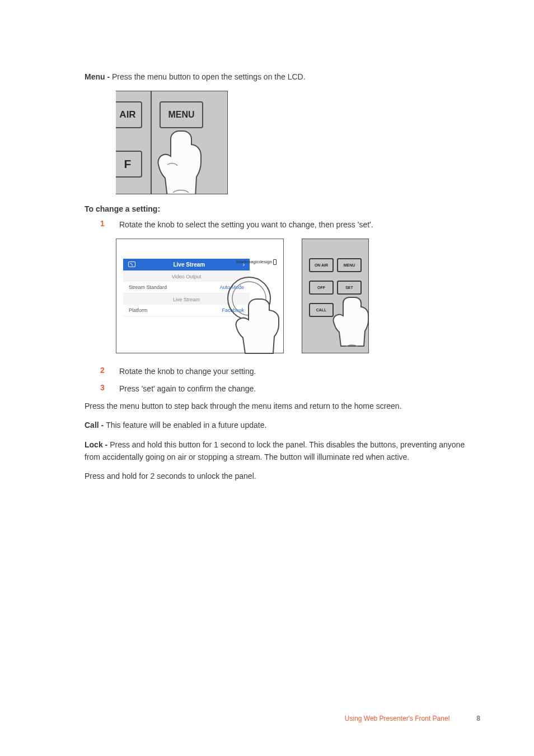  I want to click on figure-panel-menu: AIR F MENU, so click(172, 142).